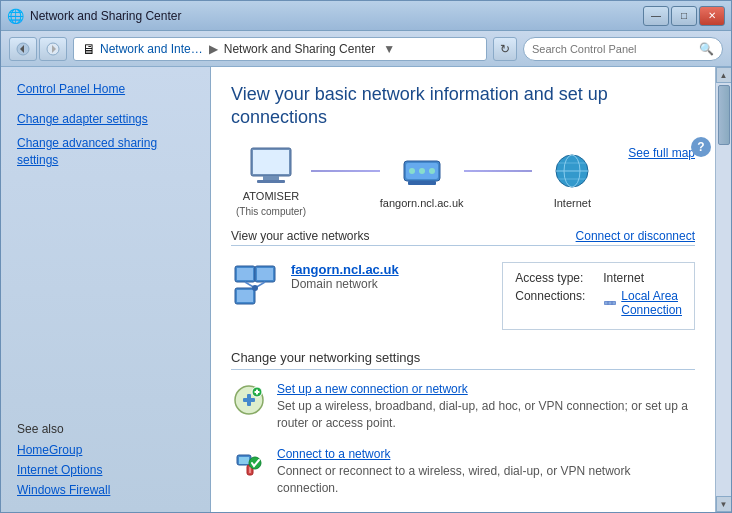 This screenshot has width=732, height=513. Describe the element at coordinates (271, 196) in the screenshot. I see `node1-label: ATOMISER` at that location.